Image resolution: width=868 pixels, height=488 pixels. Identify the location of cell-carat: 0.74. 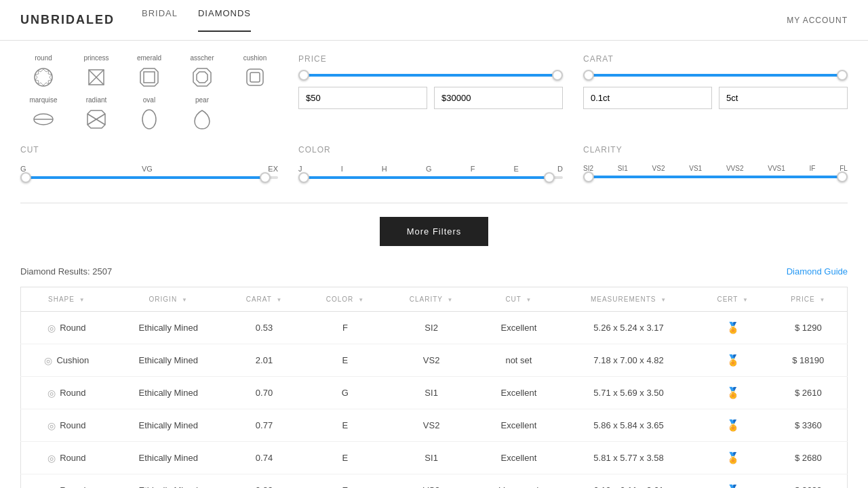
(264, 458).